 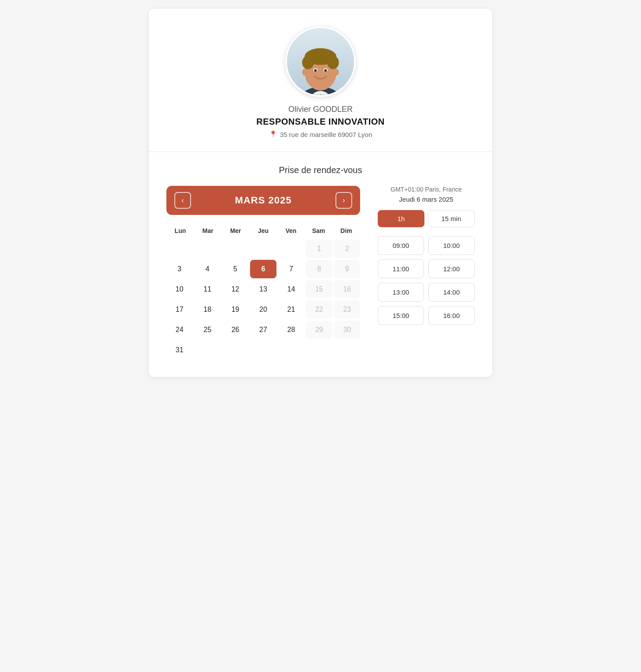 What do you see at coordinates (320, 122) in the screenshot?
I see `person-title: RESPONSABLE INNOVATION` at bounding box center [320, 122].